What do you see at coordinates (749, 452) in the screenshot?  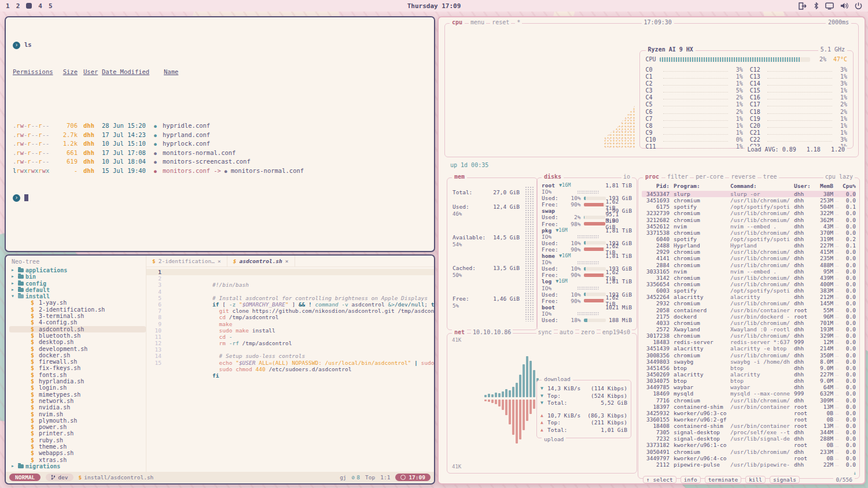 I see `process-row: 3050491 chromium /usr/lib/chromium/ dhh …` at bounding box center [749, 452].